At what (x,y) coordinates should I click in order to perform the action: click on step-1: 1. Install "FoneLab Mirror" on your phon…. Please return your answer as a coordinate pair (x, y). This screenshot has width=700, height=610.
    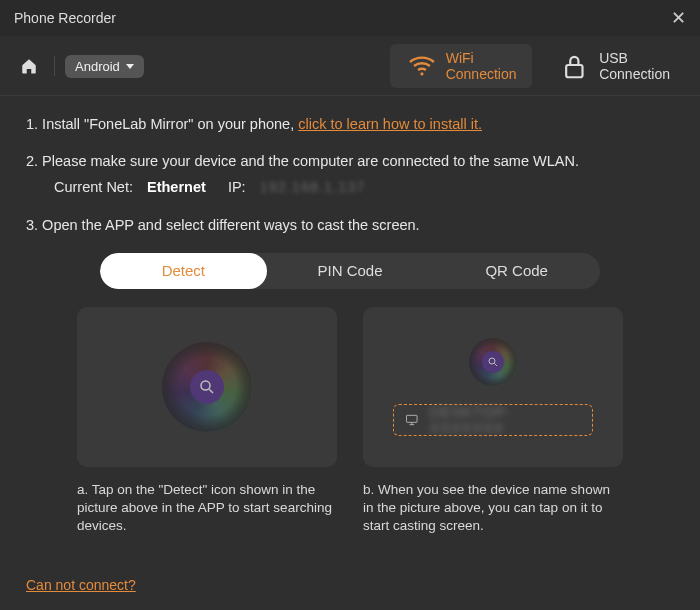
    Looking at the image, I should click on (350, 125).